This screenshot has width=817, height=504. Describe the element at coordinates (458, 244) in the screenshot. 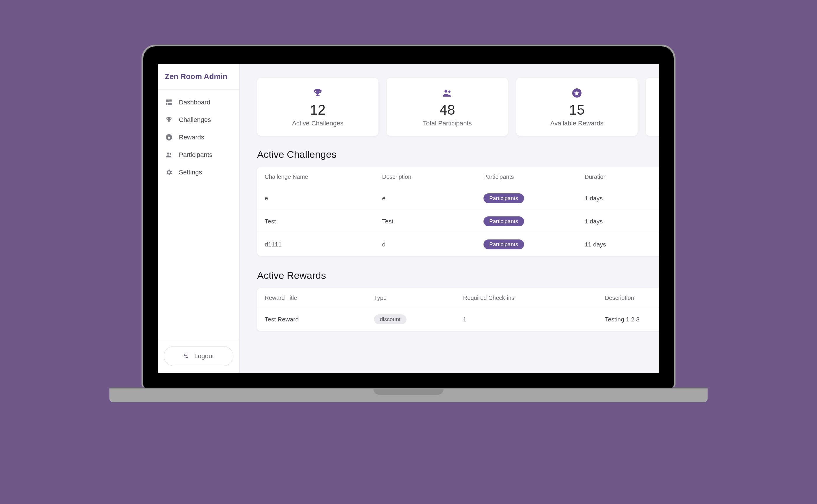

I see `table-row: d1111 d Participants 11 days` at that location.